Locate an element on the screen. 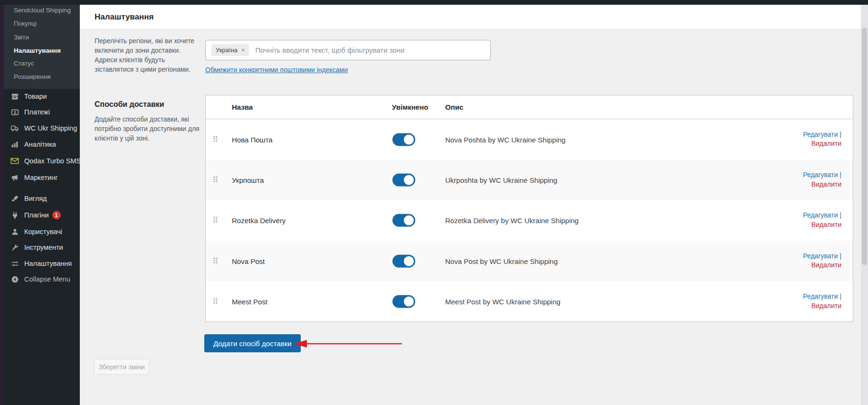  table-row: ⠿ Rozetka Delivery Rozetka Delivery by W… is located at coordinates (529, 220).